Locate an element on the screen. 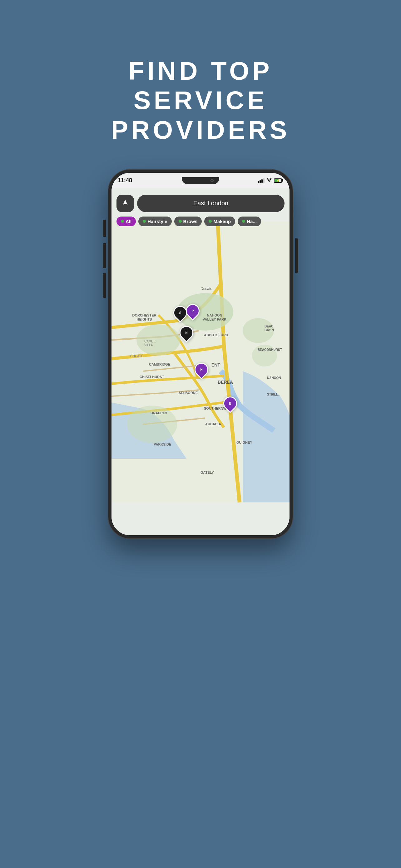 The height and width of the screenshot is (868, 401). filter-brows: Brows is located at coordinates (188, 221).